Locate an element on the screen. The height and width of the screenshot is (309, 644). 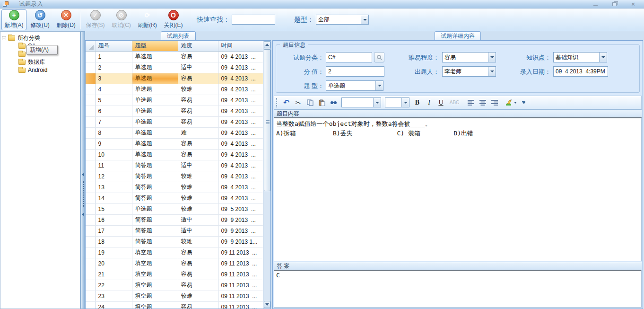
table-row: 22 填空题 容易 09 11 2013 ... is located at coordinates (174, 285).